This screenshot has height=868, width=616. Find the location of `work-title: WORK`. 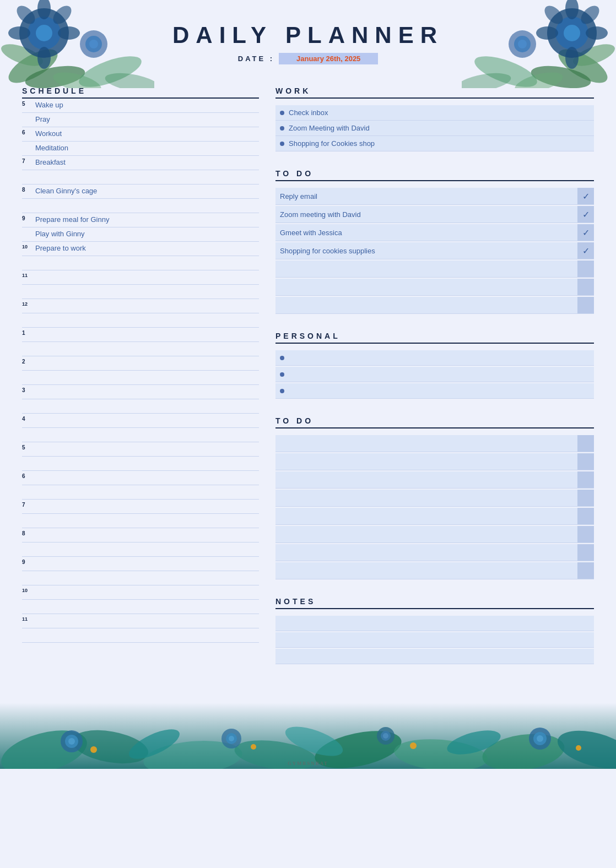

work-title: WORK is located at coordinates (435, 93).